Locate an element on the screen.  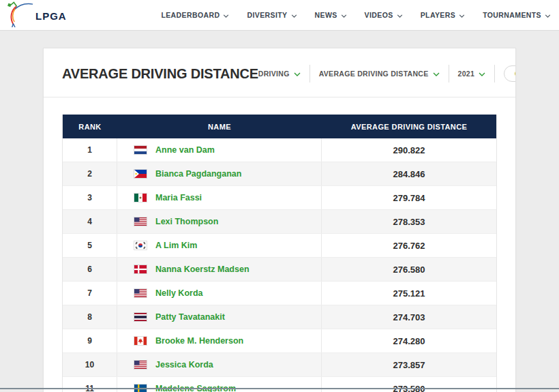
rank-cell: 6 is located at coordinates (90, 269).